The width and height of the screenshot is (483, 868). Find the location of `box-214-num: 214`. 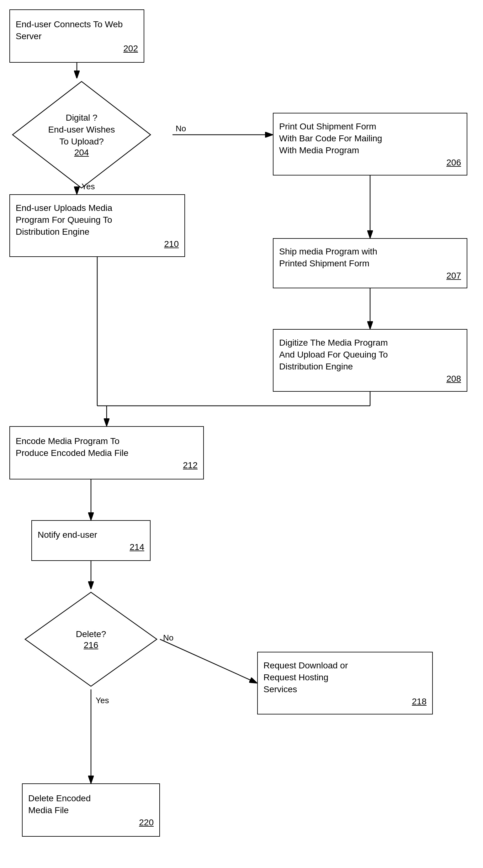

box-214-num: 214 is located at coordinates (137, 547).